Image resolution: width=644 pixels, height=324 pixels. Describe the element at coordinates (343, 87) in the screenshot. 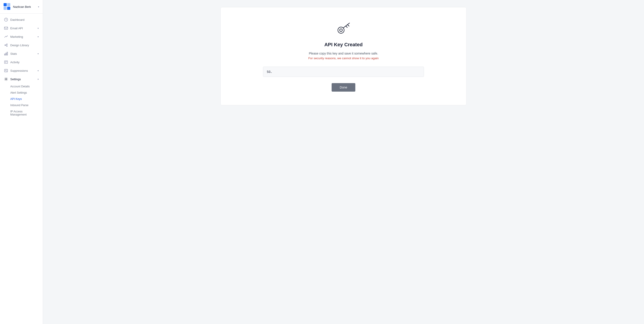

I see `done-button: Done` at that location.